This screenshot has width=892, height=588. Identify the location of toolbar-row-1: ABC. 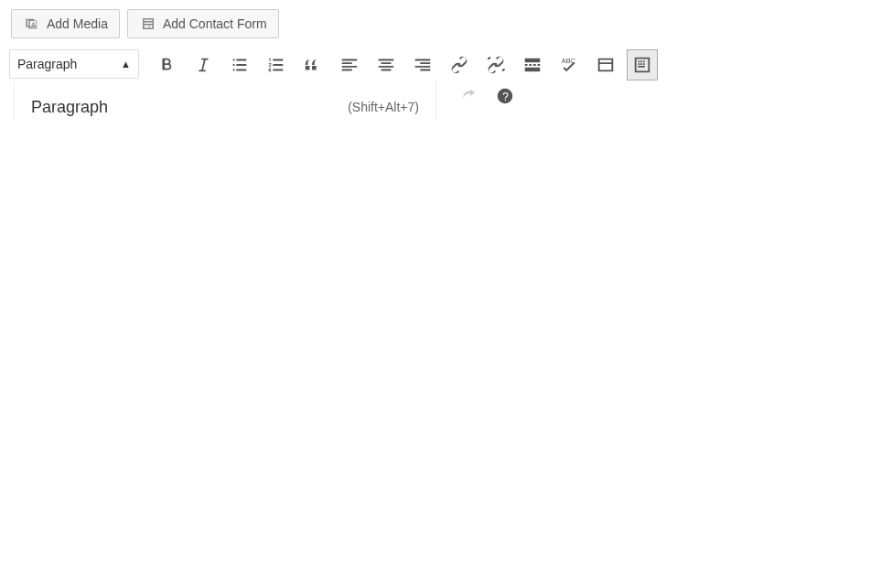
(404, 65).